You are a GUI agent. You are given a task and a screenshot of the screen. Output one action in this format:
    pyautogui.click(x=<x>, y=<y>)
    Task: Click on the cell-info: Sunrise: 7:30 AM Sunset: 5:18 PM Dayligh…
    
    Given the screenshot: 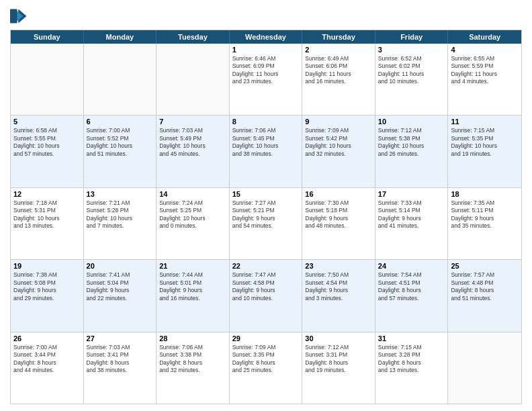 What is the action you would take?
    pyautogui.click(x=339, y=215)
    